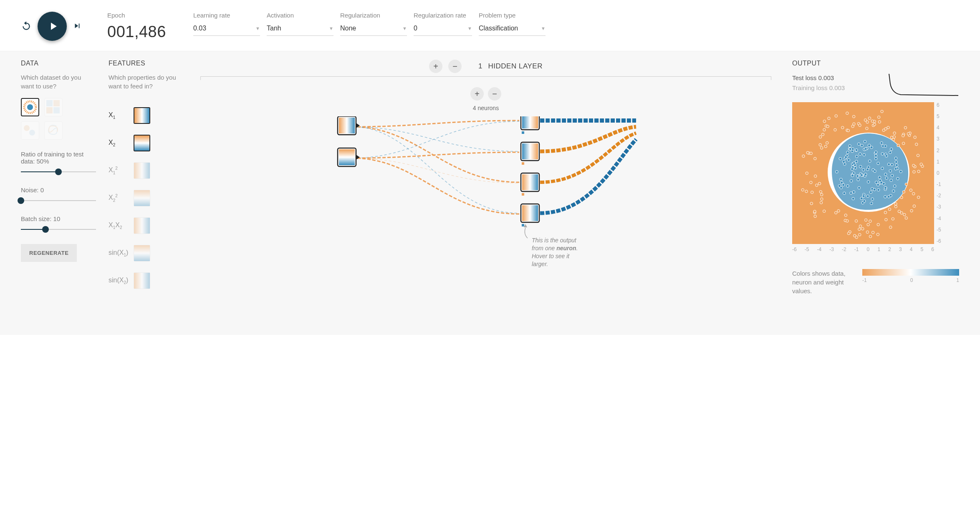 This screenshot has height=508, width=980. Describe the element at coordinates (58, 201) in the screenshot. I see `noise-slider` at that location.